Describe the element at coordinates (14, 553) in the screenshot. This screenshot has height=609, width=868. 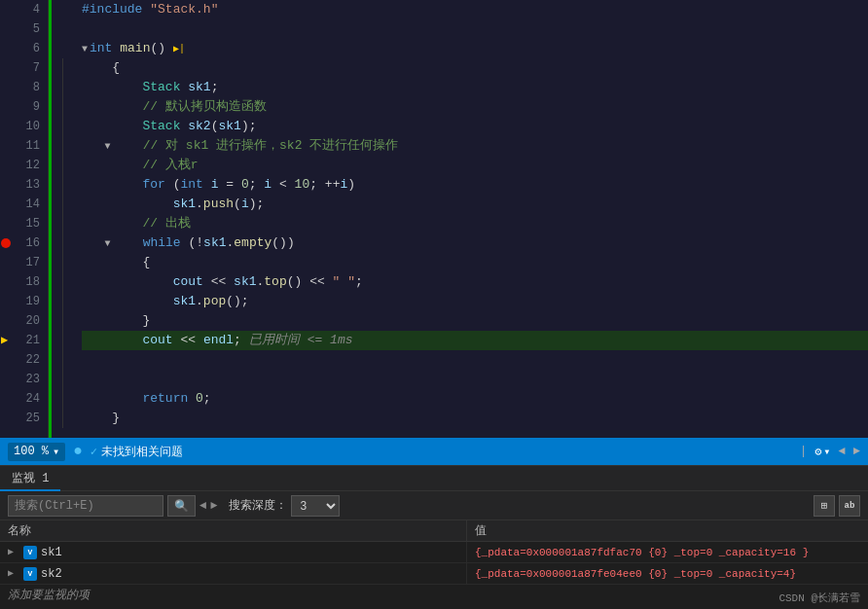
I see `expand-arrow-sk1: ▶` at that location.